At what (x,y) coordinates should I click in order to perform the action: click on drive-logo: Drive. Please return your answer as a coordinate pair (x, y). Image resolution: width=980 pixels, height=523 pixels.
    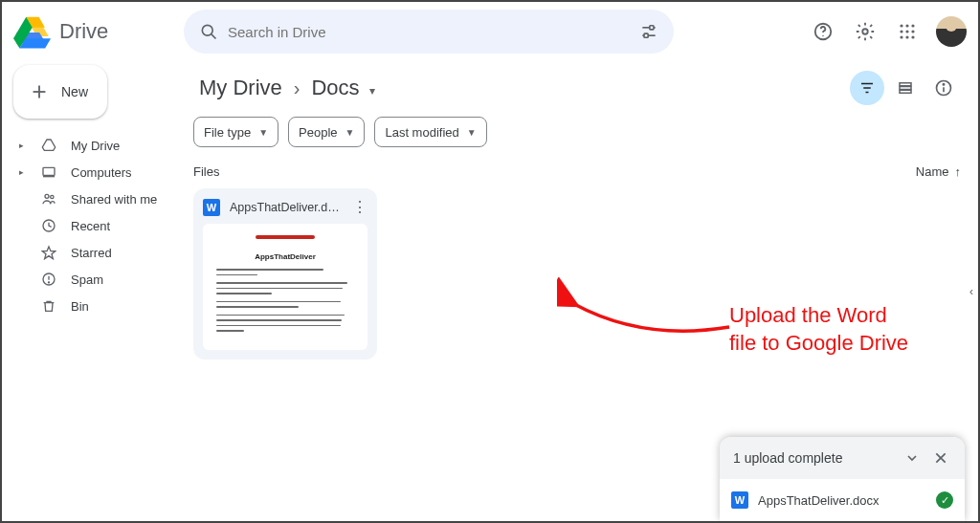
    Looking at the image, I should click on (95, 32).